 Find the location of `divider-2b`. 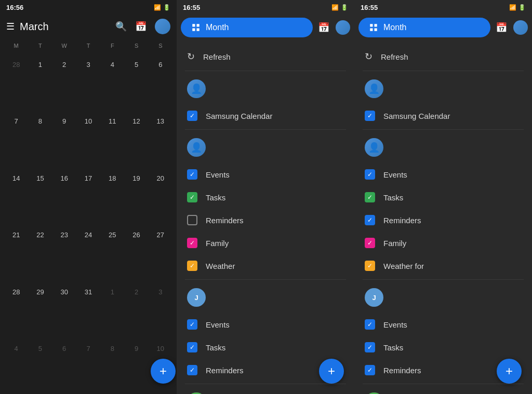

divider-2b is located at coordinates (443, 130).